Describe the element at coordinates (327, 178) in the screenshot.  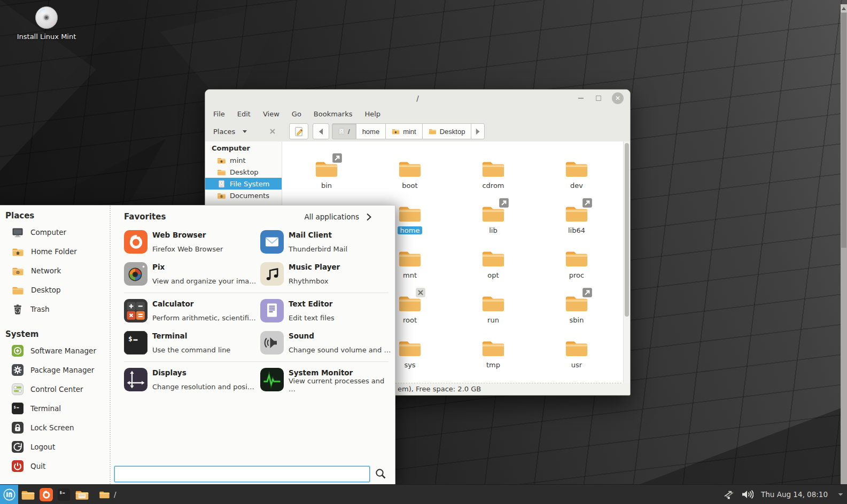
I see `file-bin: bin` at that location.